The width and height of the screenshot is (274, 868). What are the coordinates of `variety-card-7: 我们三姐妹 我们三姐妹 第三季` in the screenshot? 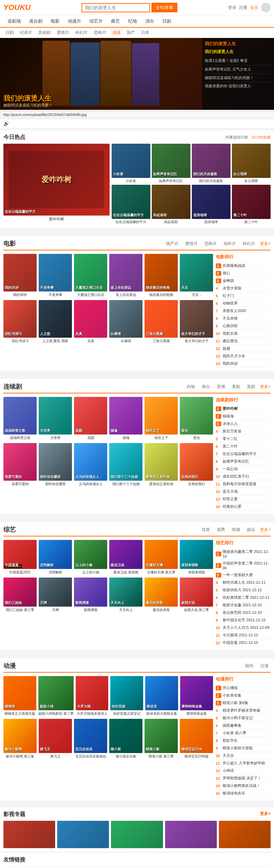 It's located at (20, 595).